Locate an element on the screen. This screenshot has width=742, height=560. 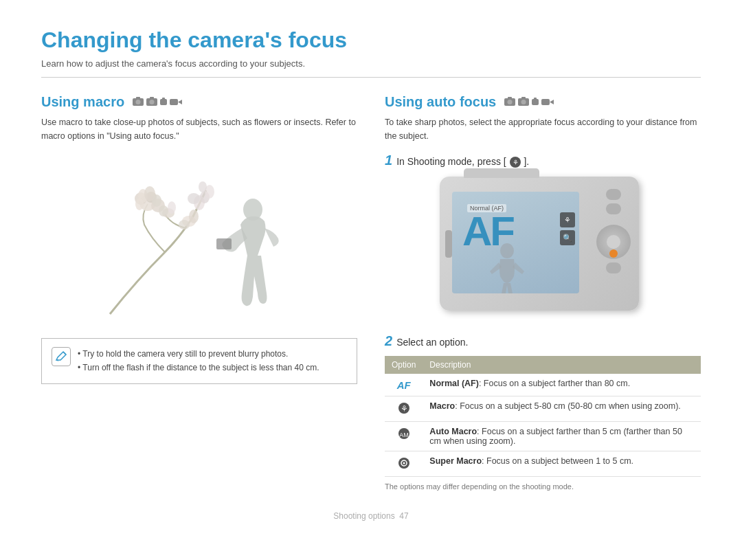
step-2: 2 Select an option. is located at coordinates (543, 341).